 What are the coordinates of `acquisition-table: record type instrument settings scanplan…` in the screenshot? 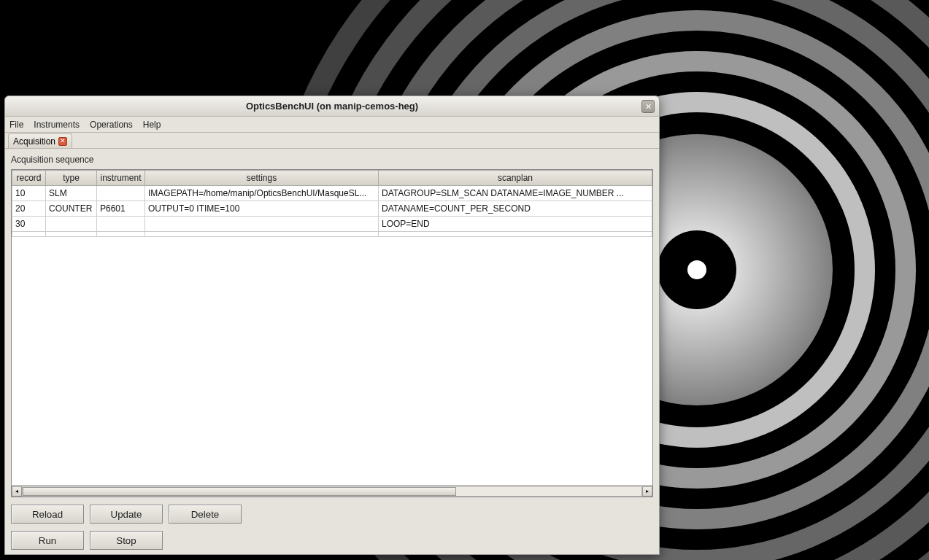 It's located at (332, 203).